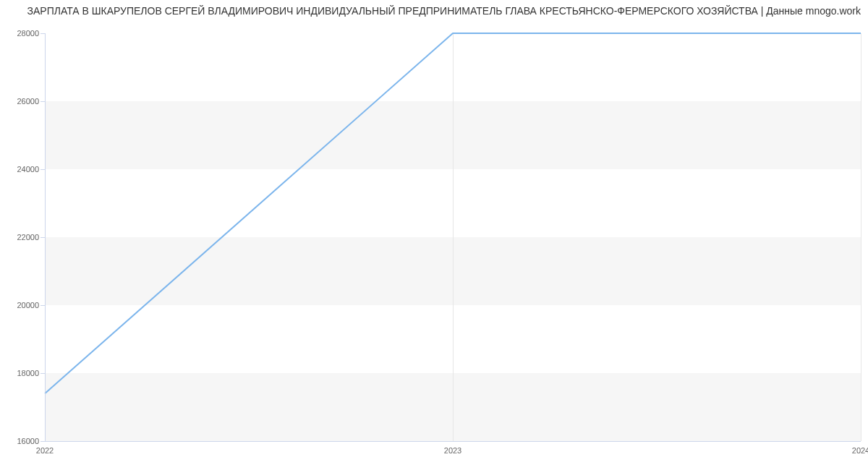 The image size is (868, 470). Describe the element at coordinates (860, 450) in the screenshot. I see `x-tick-label: 2024` at that location.